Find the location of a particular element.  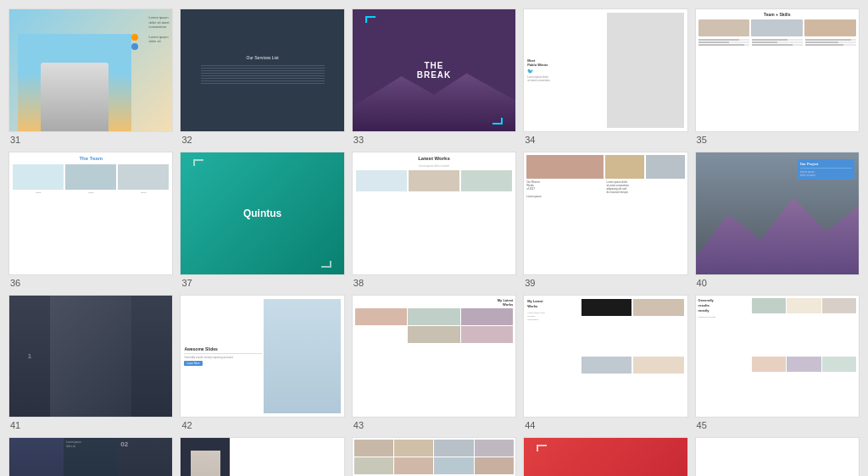

slide-item-36: The Team Name Name Name 36 is located at coordinates (91, 220).